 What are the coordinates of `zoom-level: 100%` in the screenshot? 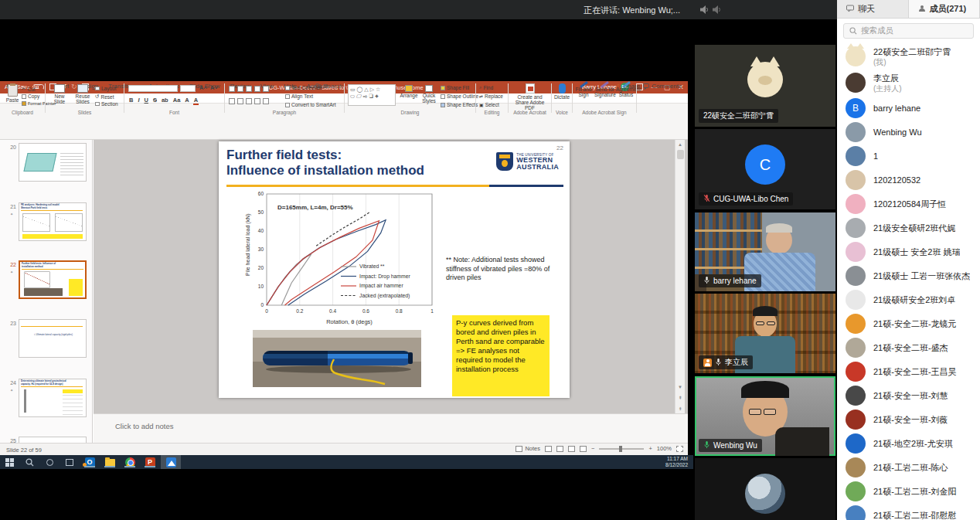 It's located at (665, 448).